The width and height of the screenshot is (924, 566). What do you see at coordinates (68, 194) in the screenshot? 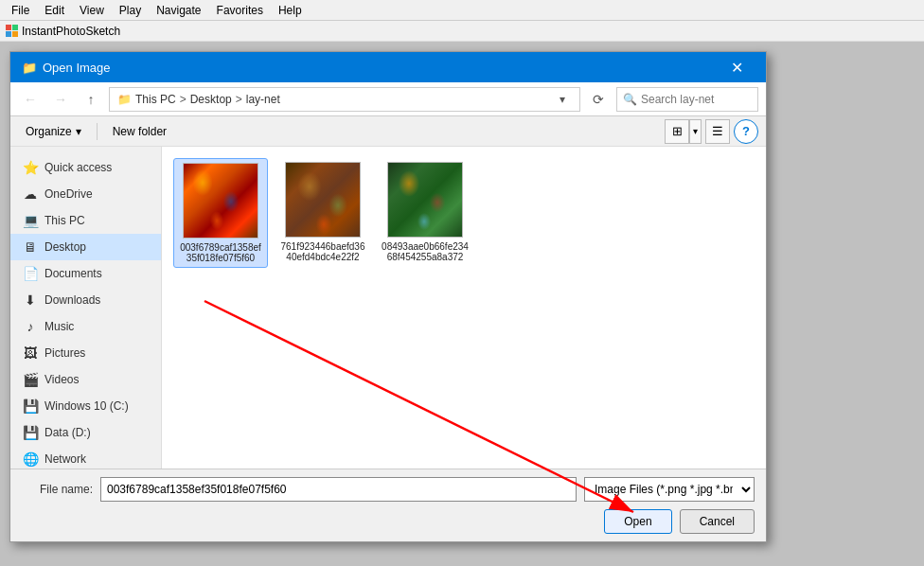
I see `sidebar-onedrive-label: OneDrive` at bounding box center [68, 194].